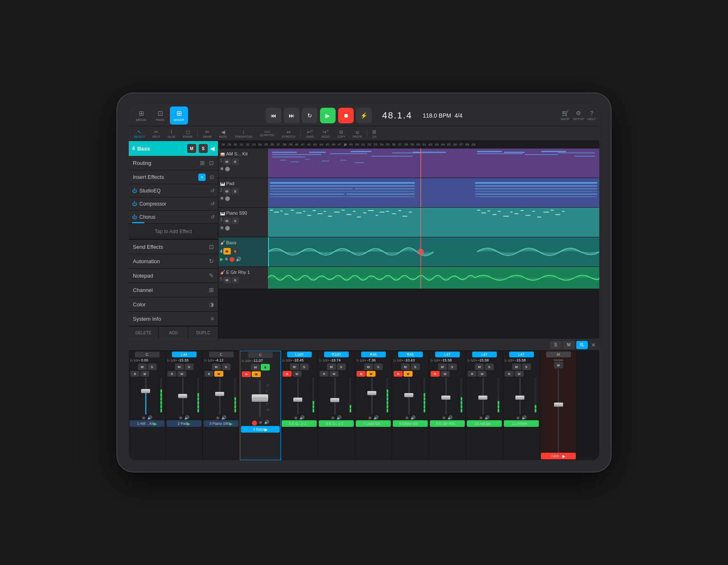 The image size is (728, 565). Describe the element at coordinates (174, 319) in the screenshot. I see `system-info-row: System Info ≡` at that location.